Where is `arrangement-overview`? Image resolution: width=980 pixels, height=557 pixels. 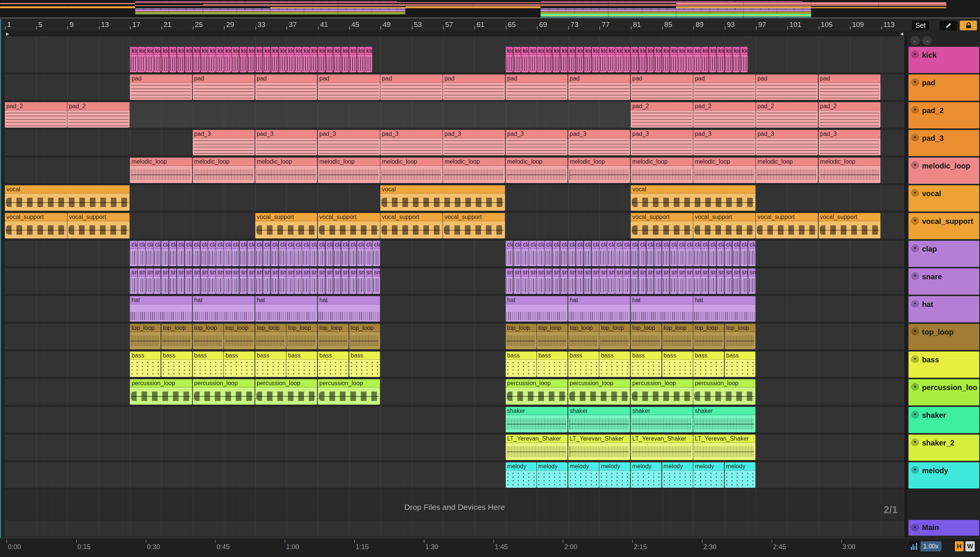 arrangement-overview is located at coordinates (490, 9).